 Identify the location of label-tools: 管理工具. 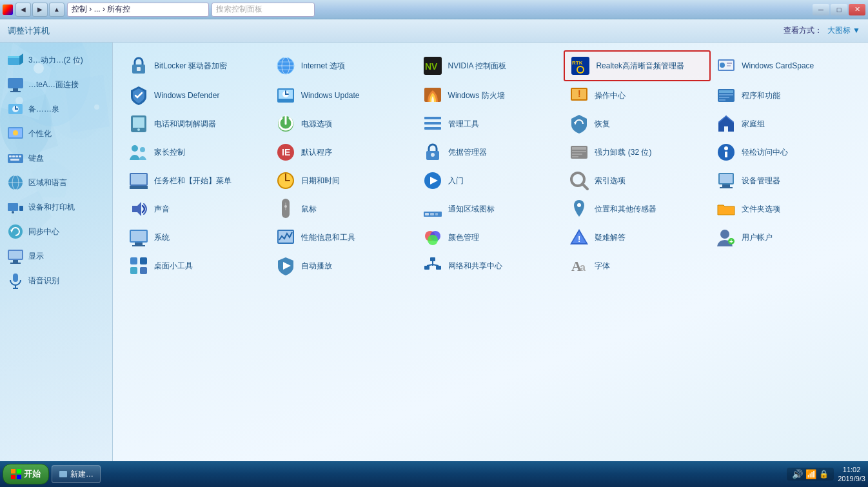
(464, 124).